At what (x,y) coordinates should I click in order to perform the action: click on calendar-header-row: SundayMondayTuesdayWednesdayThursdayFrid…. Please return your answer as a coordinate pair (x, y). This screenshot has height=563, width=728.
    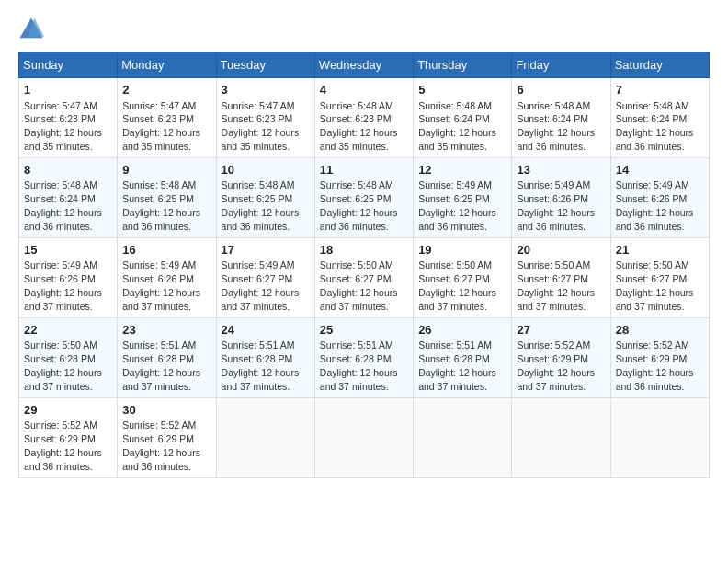
    Looking at the image, I should click on (364, 65).